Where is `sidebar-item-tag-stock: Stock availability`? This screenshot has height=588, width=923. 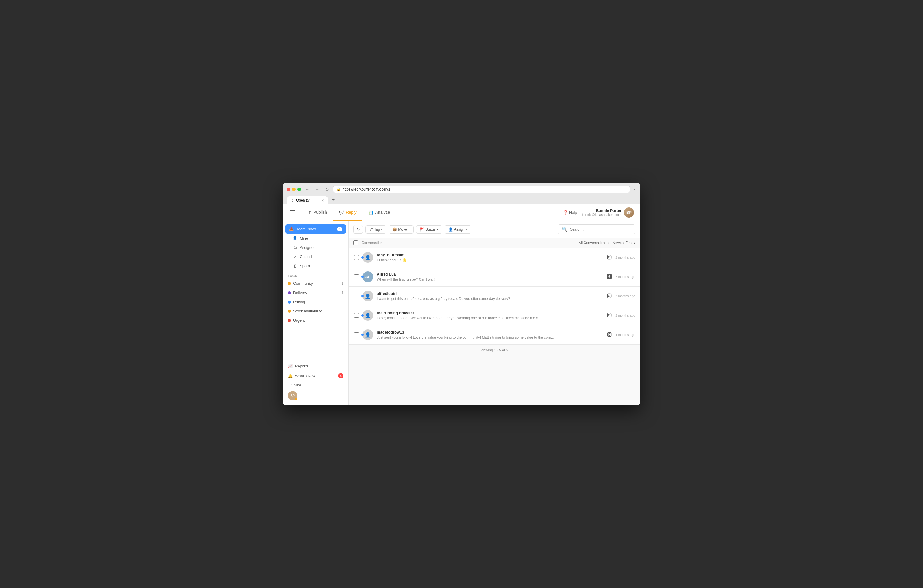 sidebar-item-tag-stock: Stock availability is located at coordinates (316, 311).